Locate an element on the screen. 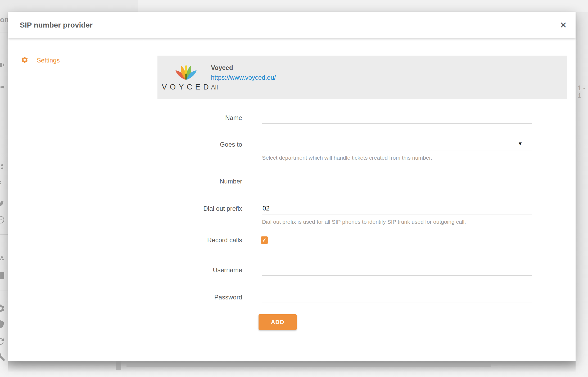 Image resolution: width=588 pixels, height=377 pixels. provider-url-link: https://www.voyced.eu/ is located at coordinates (243, 78).